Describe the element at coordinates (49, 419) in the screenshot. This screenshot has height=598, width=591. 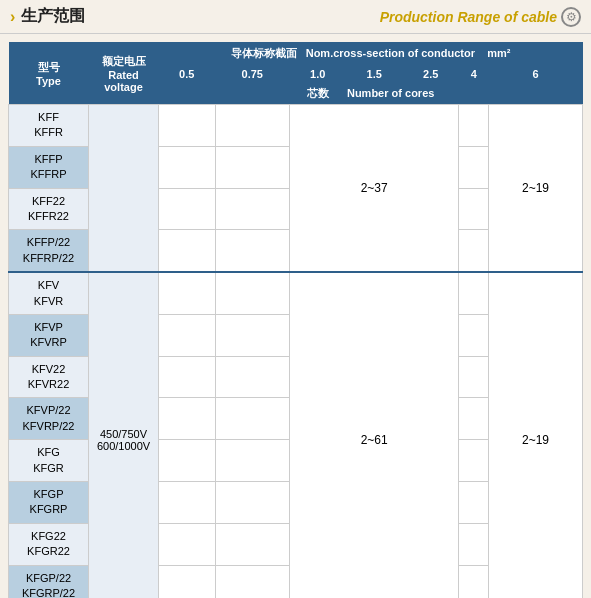
I see `type-kfvp22: KFVP/22KFVRP/22` at that location.